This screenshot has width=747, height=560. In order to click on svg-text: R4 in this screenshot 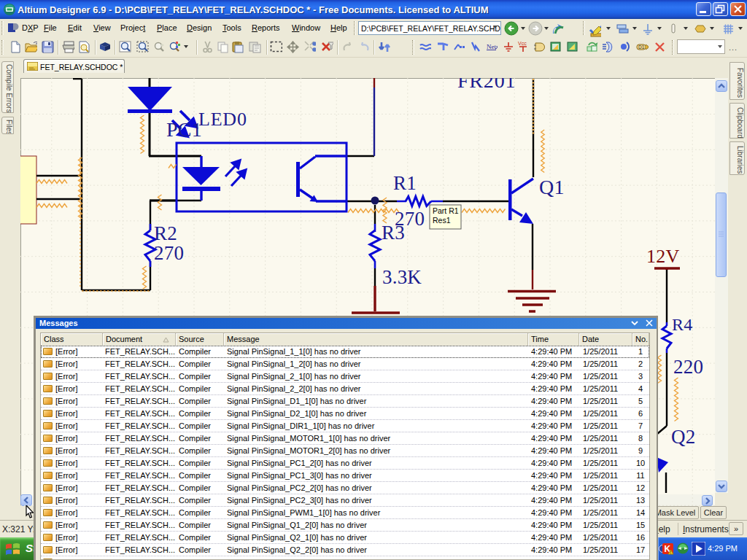, I will do `click(682, 324)`.